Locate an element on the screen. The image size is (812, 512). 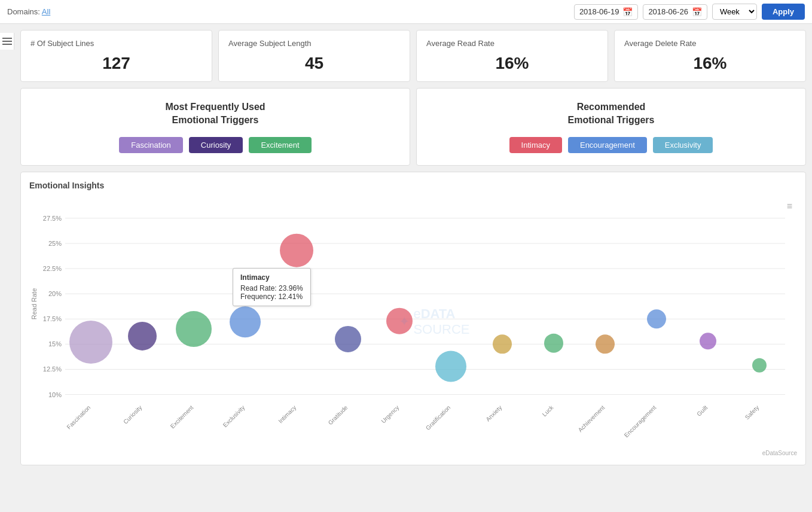
domains-text: Domains: is located at coordinates (24, 12).